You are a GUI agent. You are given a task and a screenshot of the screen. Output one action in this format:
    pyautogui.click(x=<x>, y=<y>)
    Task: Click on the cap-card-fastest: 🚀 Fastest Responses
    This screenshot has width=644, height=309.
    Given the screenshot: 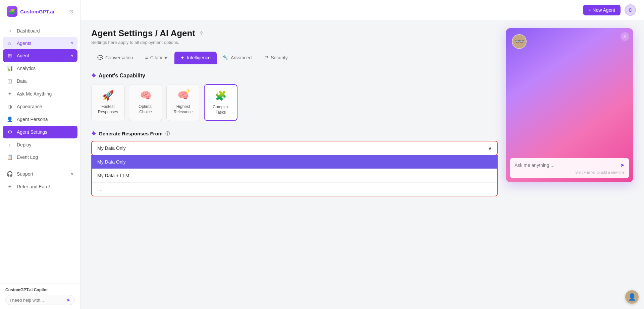 What is the action you would take?
    pyautogui.click(x=108, y=103)
    